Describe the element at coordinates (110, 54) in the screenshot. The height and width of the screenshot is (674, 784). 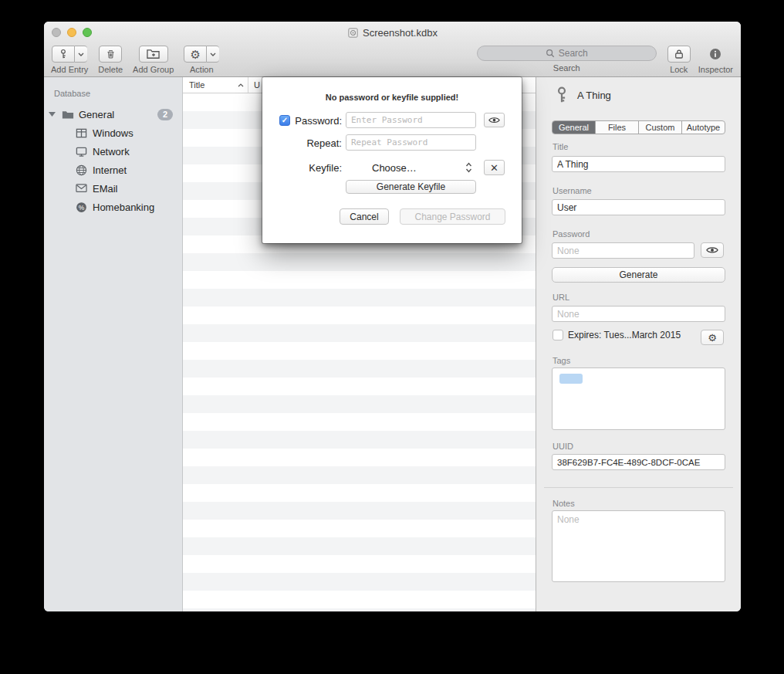
I see `delete-button` at that location.